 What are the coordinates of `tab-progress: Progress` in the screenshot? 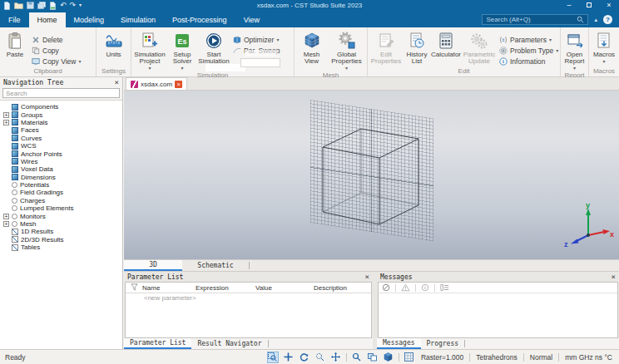 It's located at (443, 344).